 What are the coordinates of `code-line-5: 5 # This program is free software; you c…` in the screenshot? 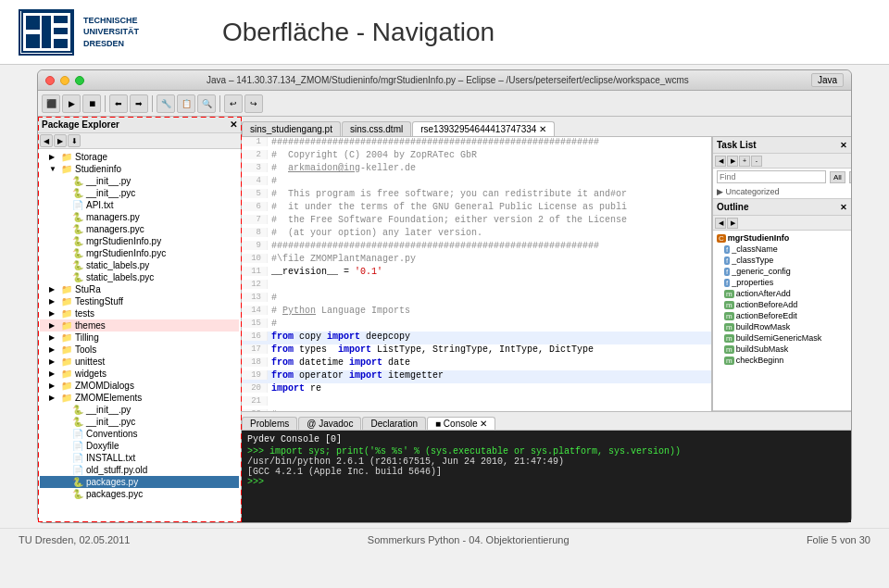 It's located at (476, 195).